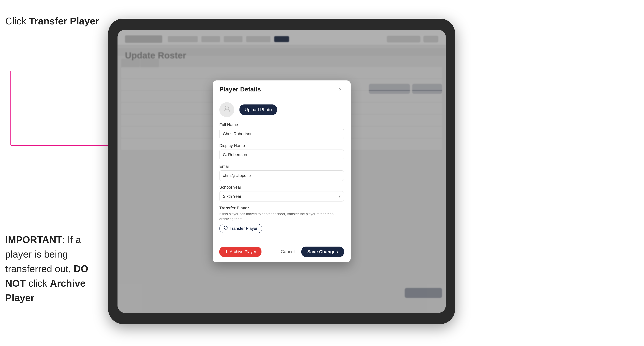 Image resolution: width=644 pixels, height=346 pixels. Describe the element at coordinates (34, 240) in the screenshot. I see `instruction-important: IMPORTANT` at that location.